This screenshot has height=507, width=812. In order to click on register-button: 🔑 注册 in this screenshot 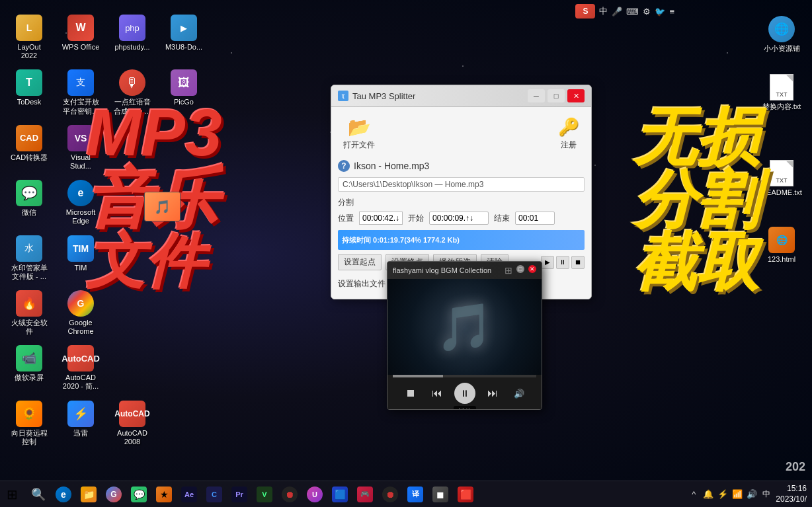, I will do `click(569, 134)`.